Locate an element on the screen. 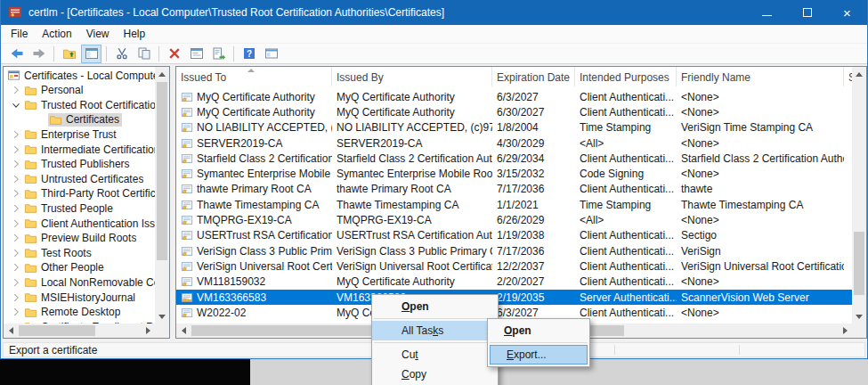 This screenshot has height=385, width=868. certificate-row-server2019-ca: SERVER2019-CASERVER2019-CA4/30/2029<All>… is located at coordinates (515, 143).